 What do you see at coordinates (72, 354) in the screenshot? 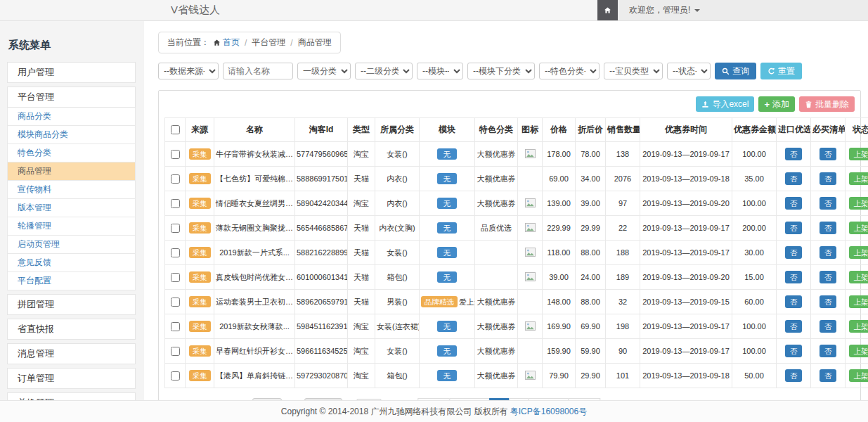
I see `sidebar-group-item: 消息管理` at bounding box center [72, 354].